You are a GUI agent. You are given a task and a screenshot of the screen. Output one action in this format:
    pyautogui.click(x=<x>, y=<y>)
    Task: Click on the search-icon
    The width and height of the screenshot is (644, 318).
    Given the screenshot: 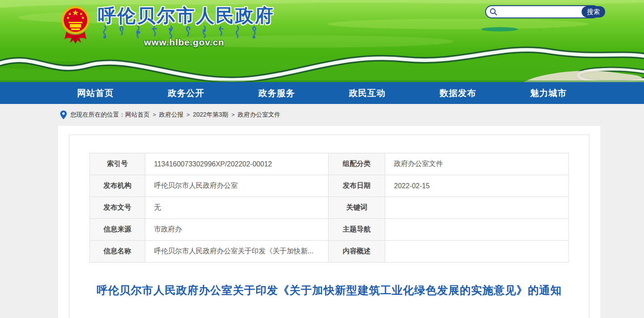 What is the action you would take?
    pyautogui.click(x=493, y=12)
    